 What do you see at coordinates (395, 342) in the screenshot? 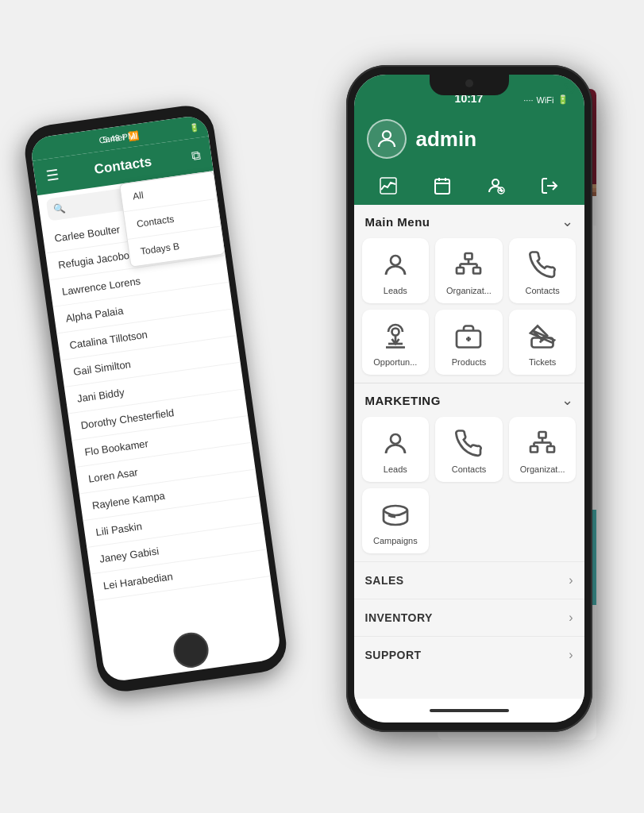
I see `menu-item-opportunities: Opportun...` at bounding box center [395, 342].